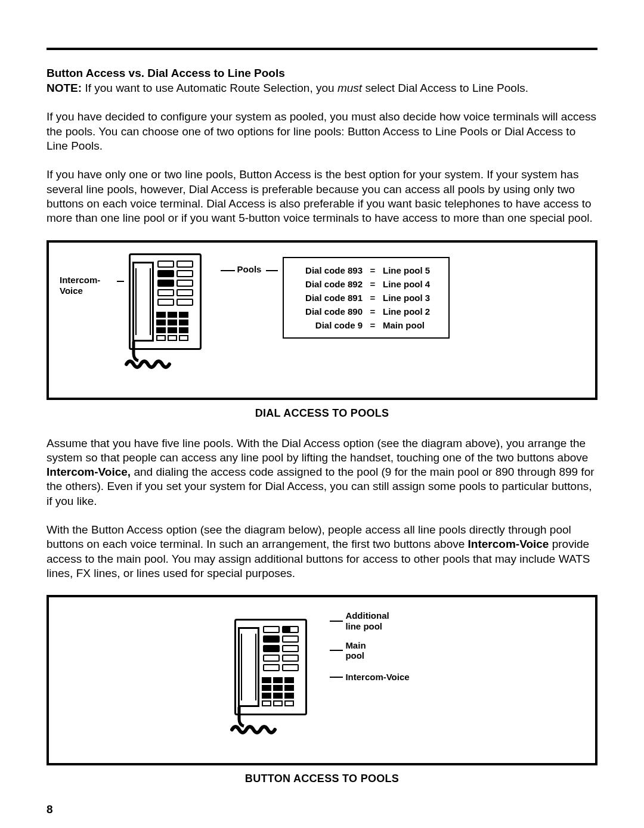  Describe the element at coordinates (366, 298) in the screenshot. I see `table-row: Dial code 891 = Line pool 3` at that location.